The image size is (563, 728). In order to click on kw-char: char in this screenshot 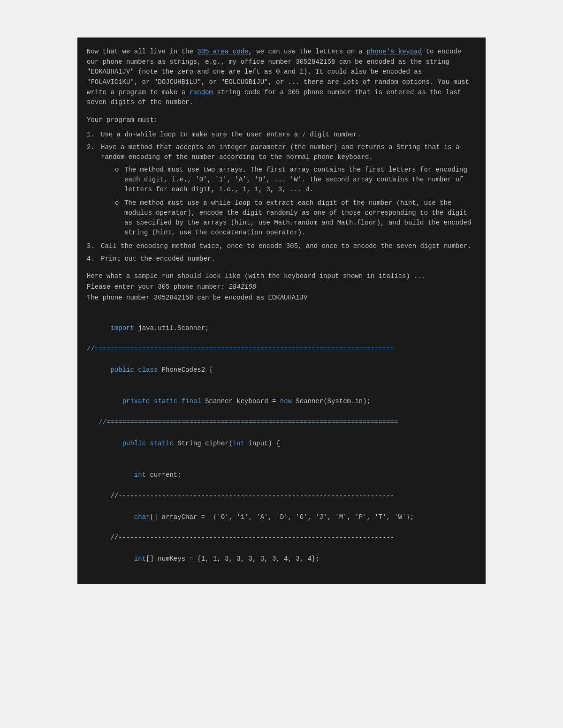, I will do `click(142, 517)`.